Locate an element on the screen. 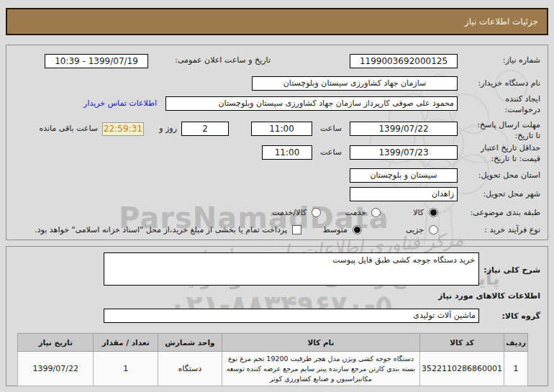 Image resolution: width=554 pixels, height=392 pixels. table-header-cell: کد کالا is located at coordinates (462, 342).